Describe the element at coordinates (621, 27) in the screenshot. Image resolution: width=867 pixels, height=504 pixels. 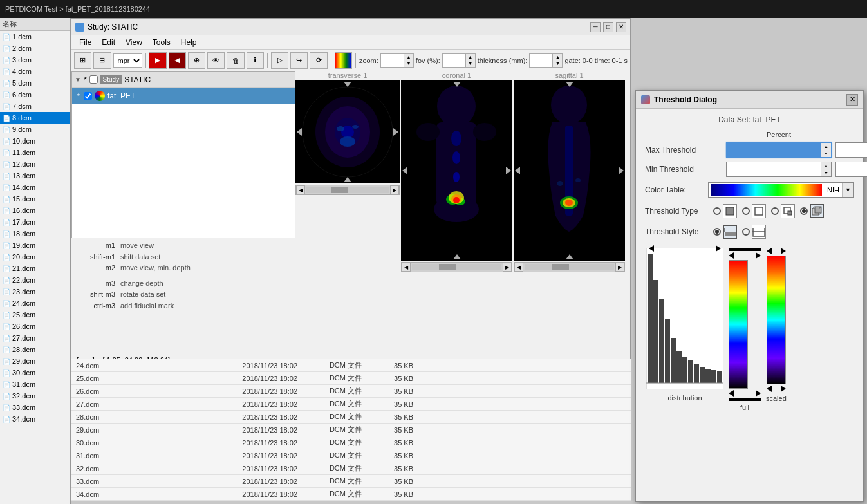
I see `close-button: ✕` at that location.